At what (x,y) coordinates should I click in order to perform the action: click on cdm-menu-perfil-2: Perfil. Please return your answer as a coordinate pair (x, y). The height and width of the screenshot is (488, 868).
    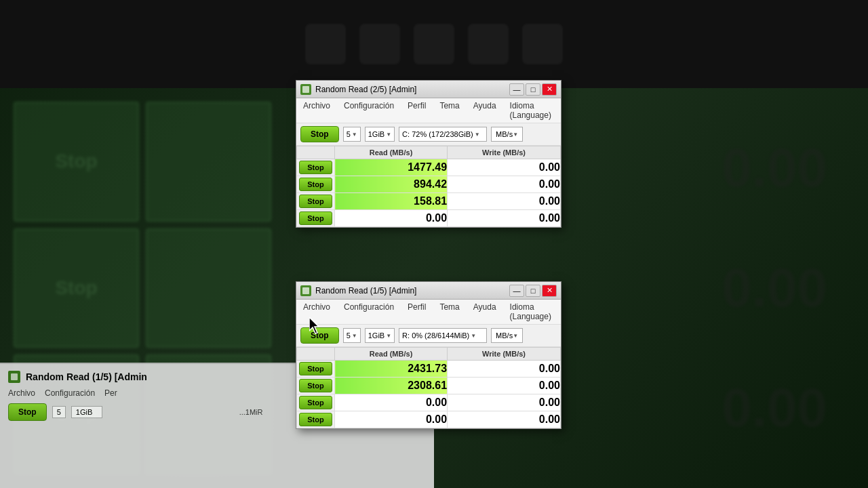
    Looking at the image, I should click on (416, 312).